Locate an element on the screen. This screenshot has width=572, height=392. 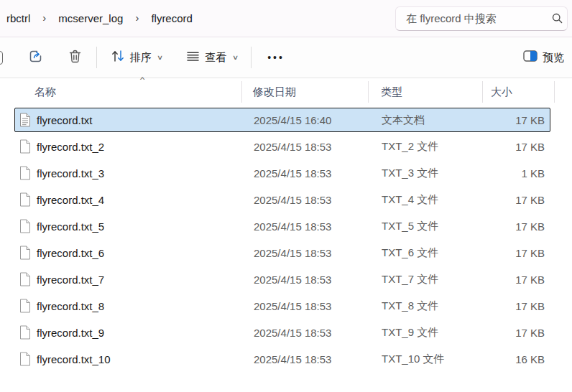
breadcrumb-item-rbctrl: rbctrl is located at coordinates (19, 19).